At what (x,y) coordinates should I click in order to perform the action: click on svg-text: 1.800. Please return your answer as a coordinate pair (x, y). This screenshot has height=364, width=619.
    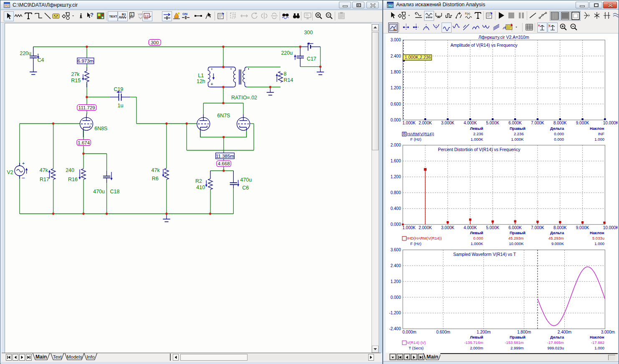
    Looking at the image, I should click on (396, 72).